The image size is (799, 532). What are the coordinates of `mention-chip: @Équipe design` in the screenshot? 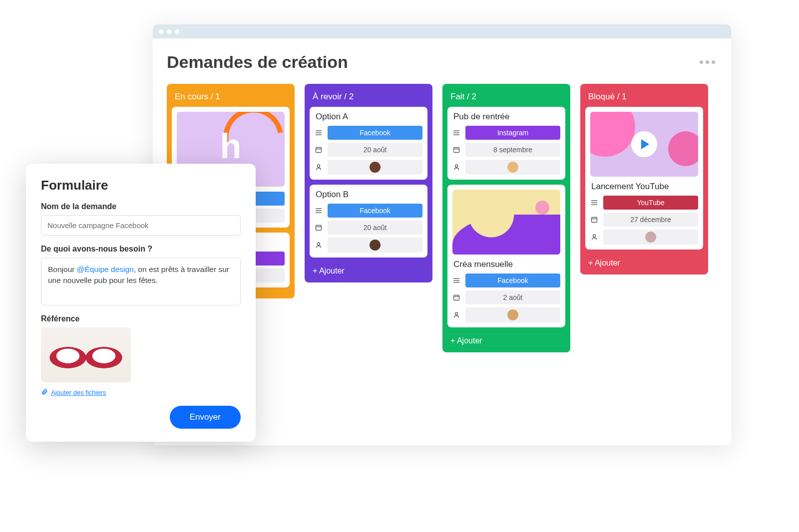 It's located at (105, 269).